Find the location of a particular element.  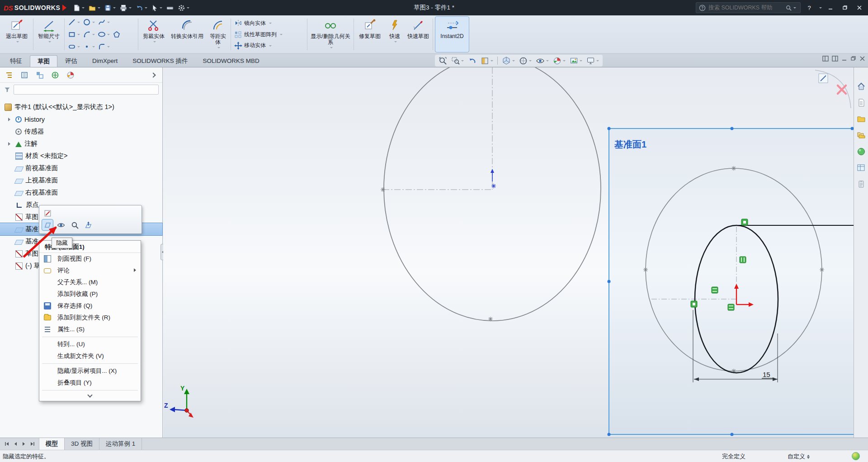

repair-sketch-button: 修复草图 is located at coordinates (370, 34).